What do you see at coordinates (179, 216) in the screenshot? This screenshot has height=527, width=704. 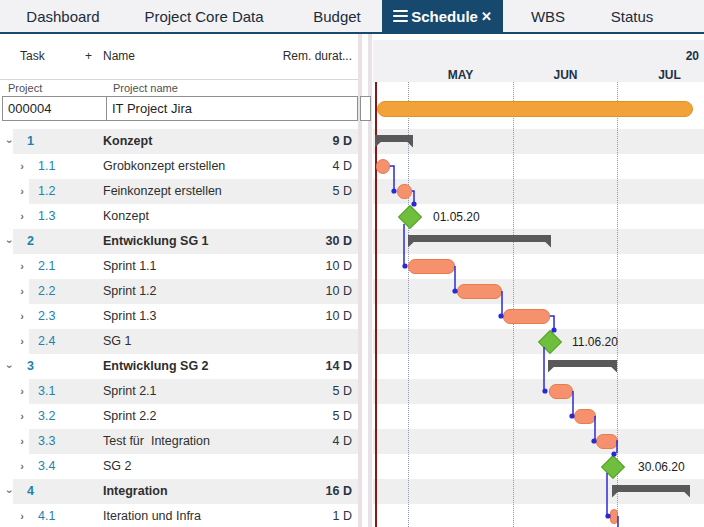 I see `table-row: ›1.3Konzept` at bounding box center [179, 216].